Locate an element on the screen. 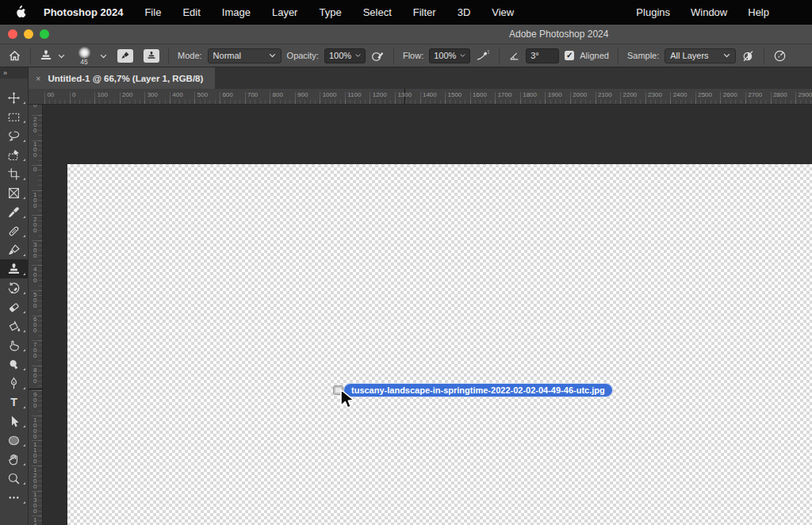 The image size is (812, 525). rectangular-marquee-tool is located at coordinates (14, 117).